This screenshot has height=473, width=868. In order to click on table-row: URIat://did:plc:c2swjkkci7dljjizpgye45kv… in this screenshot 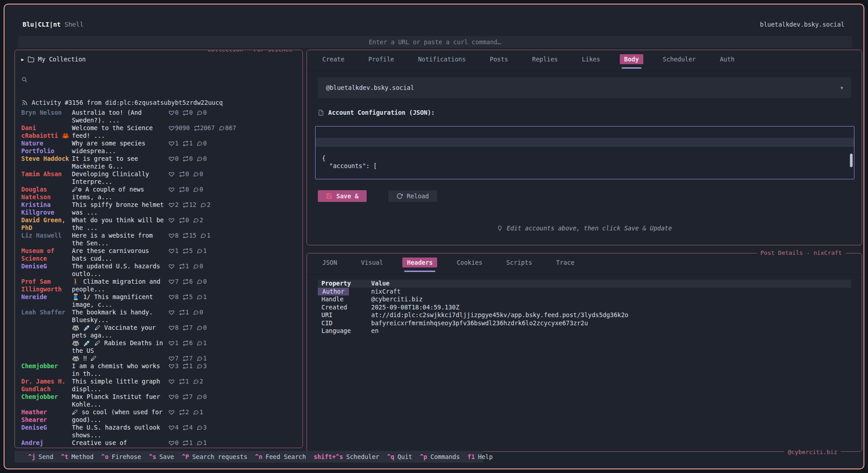, I will do `click(585, 315)`.